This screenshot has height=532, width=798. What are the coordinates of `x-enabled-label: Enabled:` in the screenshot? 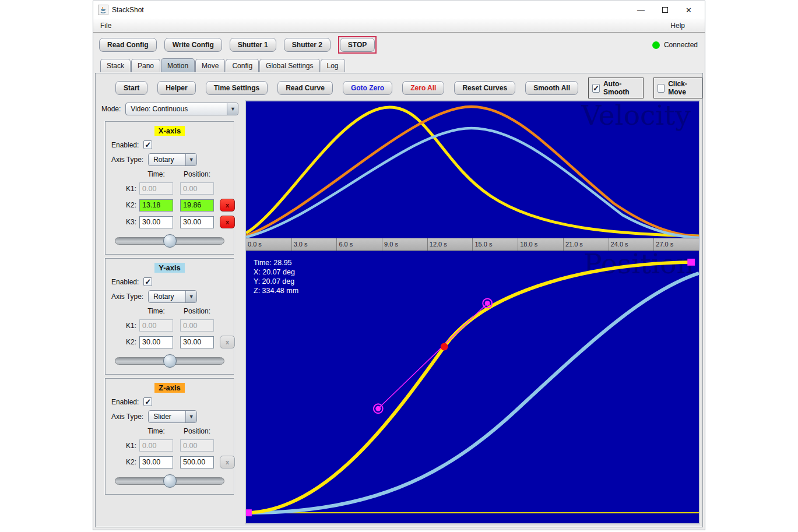 It's located at (125, 145).